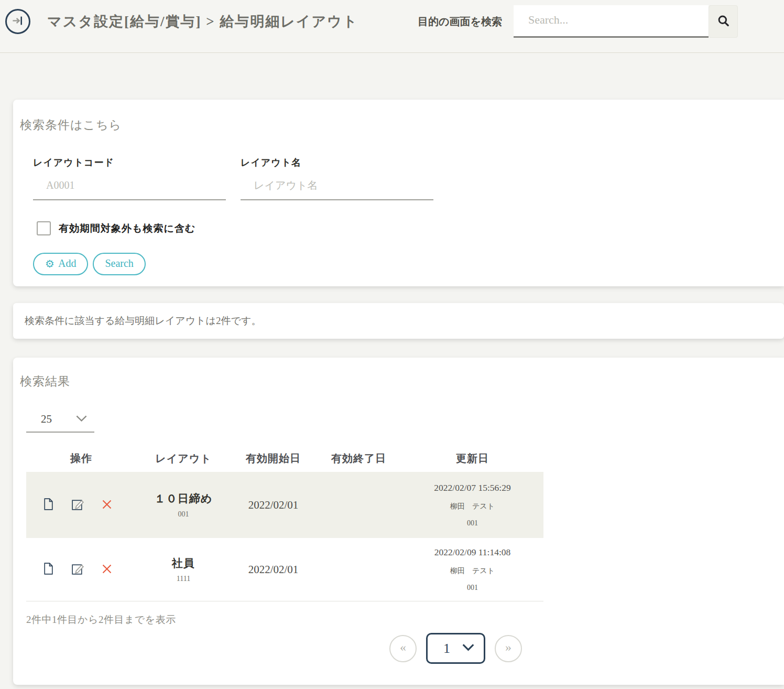 The image size is (784, 689). Describe the element at coordinates (403, 647) in the screenshot. I see `prev-page-icon: «` at that location.